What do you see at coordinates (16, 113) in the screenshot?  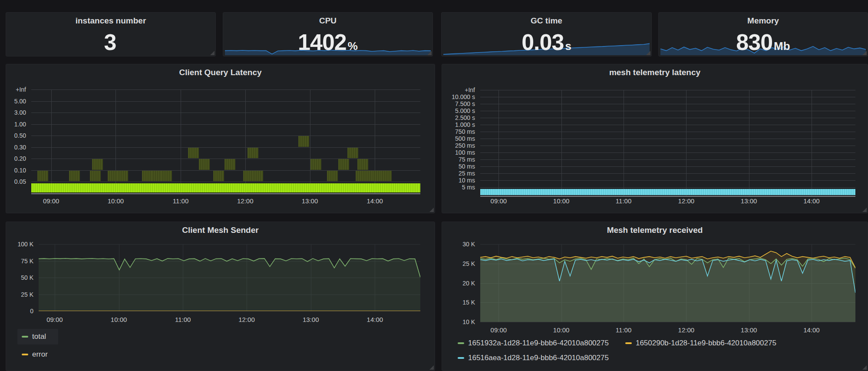 I see `y-axis-label: 3.00` at bounding box center [16, 113].